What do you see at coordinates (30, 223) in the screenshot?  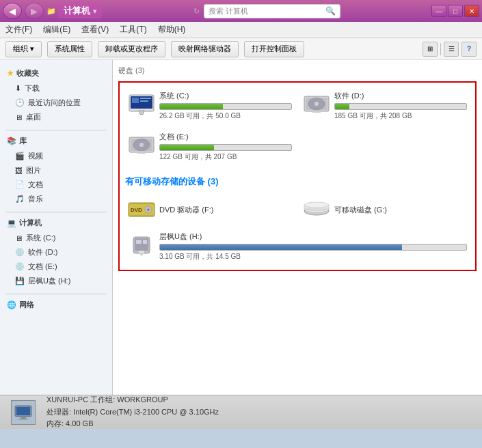 I see `computer-label: 计算机` at bounding box center [30, 223].